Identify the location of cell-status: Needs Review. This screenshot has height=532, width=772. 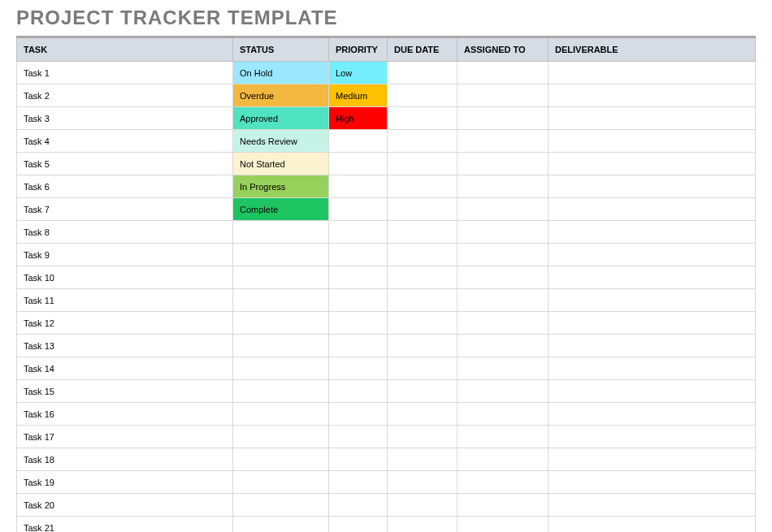
(281, 141).